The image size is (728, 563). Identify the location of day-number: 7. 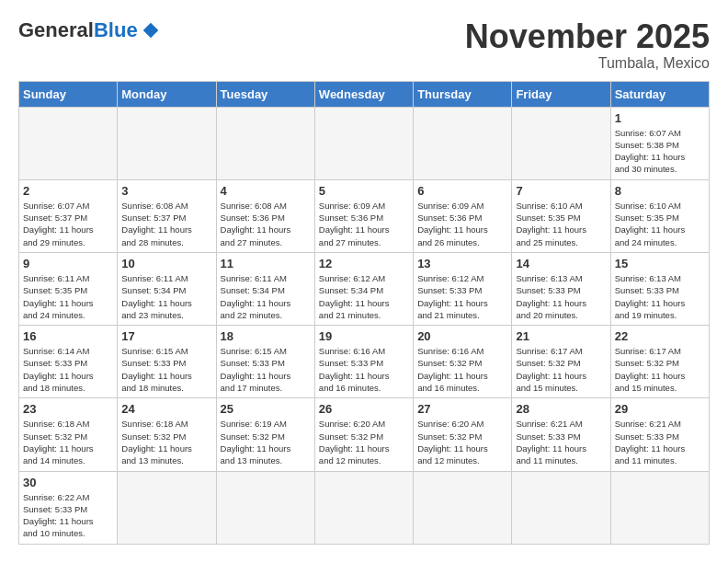
(561, 191).